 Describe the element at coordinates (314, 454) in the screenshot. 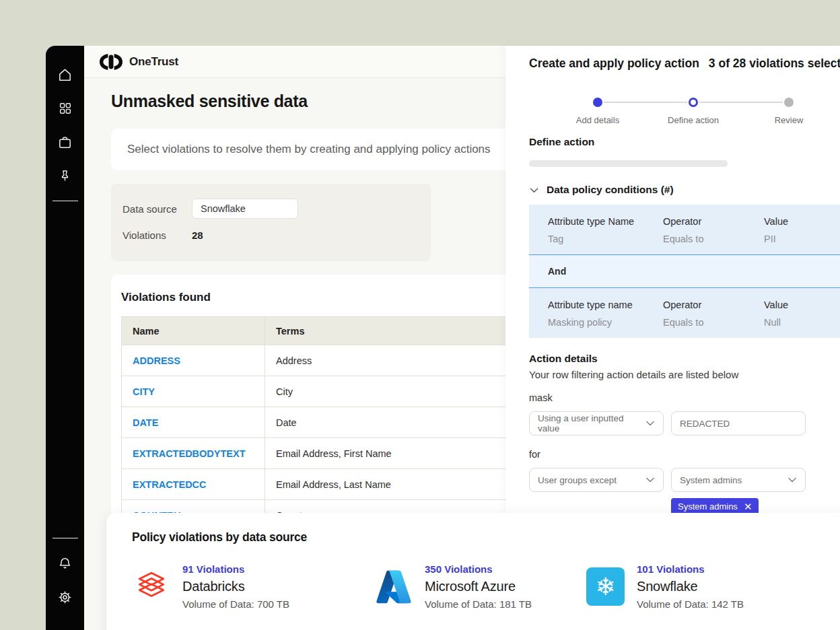

I see `table-row: EXTRACTEDBODYTEXT Email Address, First N…` at that location.